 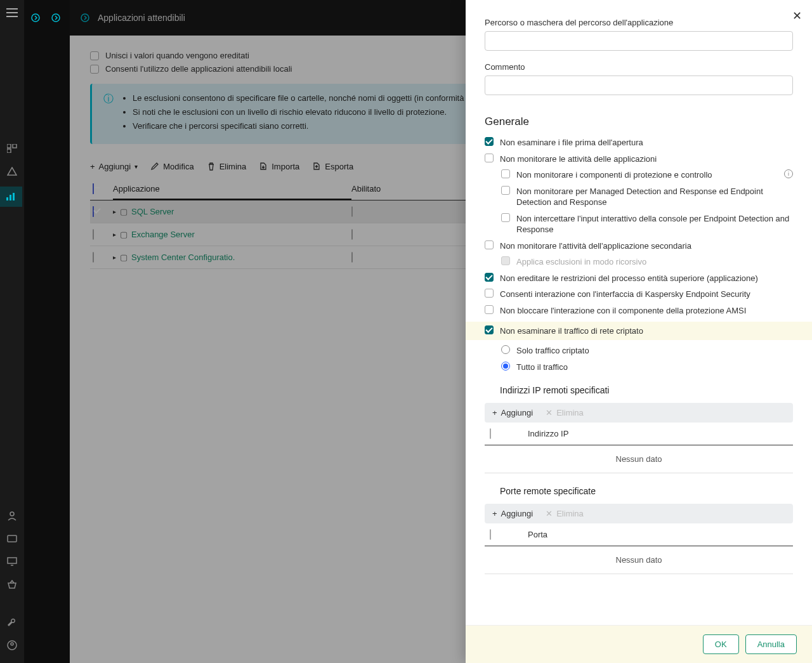 What do you see at coordinates (652, 434) in the screenshot?
I see `col-ip: Indirizzo IP` at bounding box center [652, 434].